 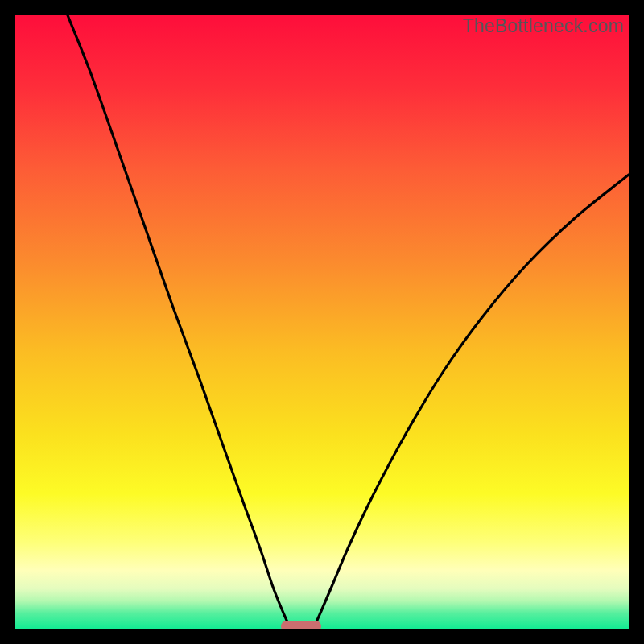 I want to click on watermark-text: TheBottleneck.com, so click(x=543, y=26).